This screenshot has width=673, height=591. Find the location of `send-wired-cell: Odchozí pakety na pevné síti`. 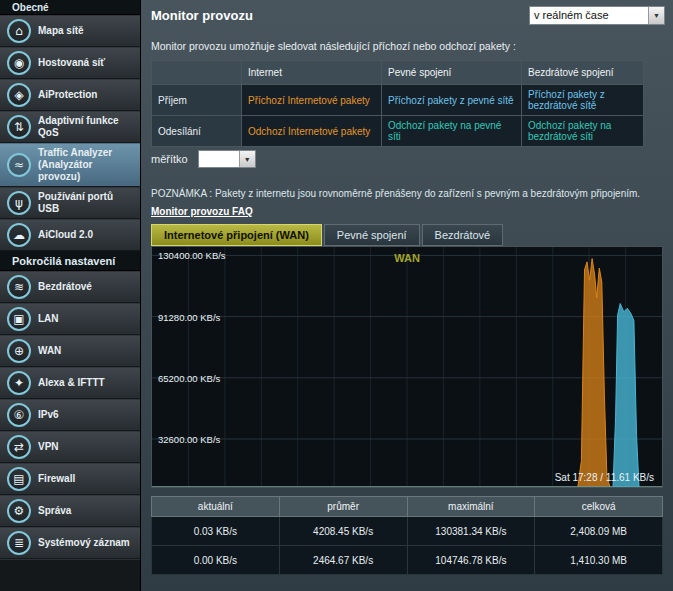

send-wired-cell: Odchozí pakety na pevné síti is located at coordinates (452, 132).